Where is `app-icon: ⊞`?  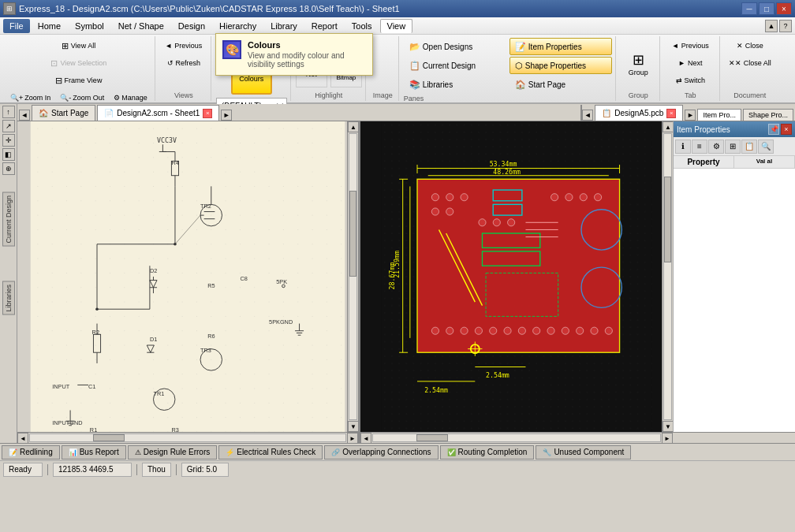
app-icon: ⊞ is located at coordinates (9, 9).